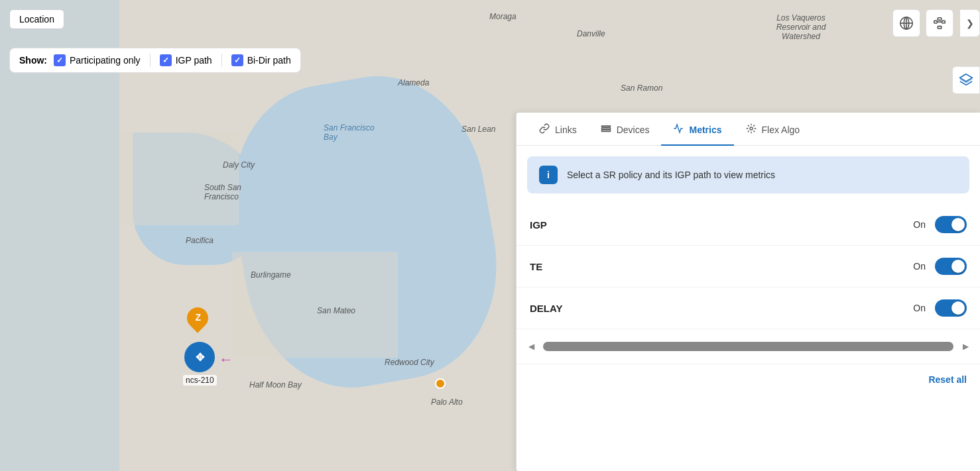 The width and height of the screenshot is (980, 471). Describe the element at coordinates (751, 130) in the screenshot. I see `flex-algo-tab-icon` at that location.